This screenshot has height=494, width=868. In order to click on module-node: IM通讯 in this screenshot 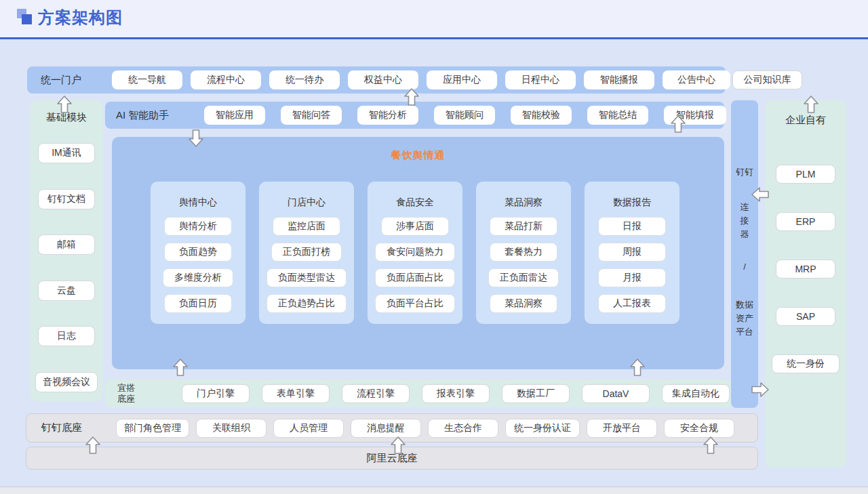, I will do `click(66, 153)`.